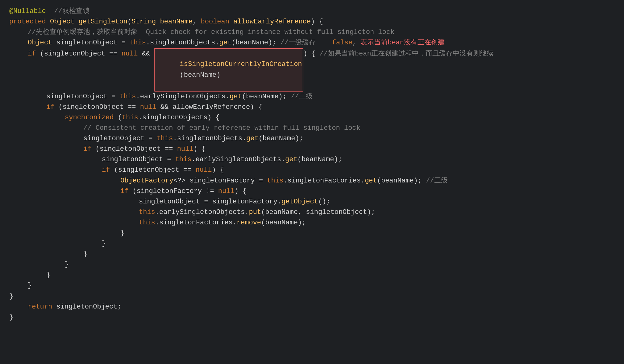 Image resolution: width=624 pixels, height=364 pixels. I want to click on comment: //双检查锁, so click(72, 11).